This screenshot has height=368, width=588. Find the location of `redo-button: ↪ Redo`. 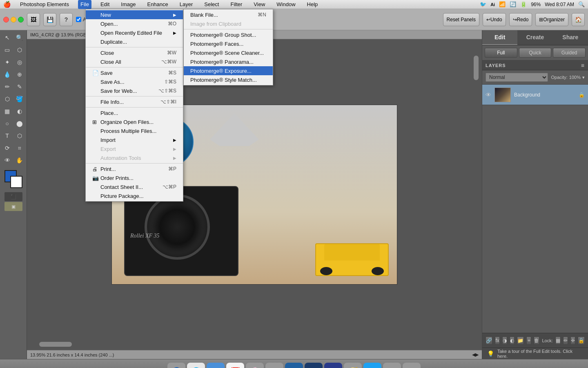

redo-button: ↪ Redo is located at coordinates (521, 20).